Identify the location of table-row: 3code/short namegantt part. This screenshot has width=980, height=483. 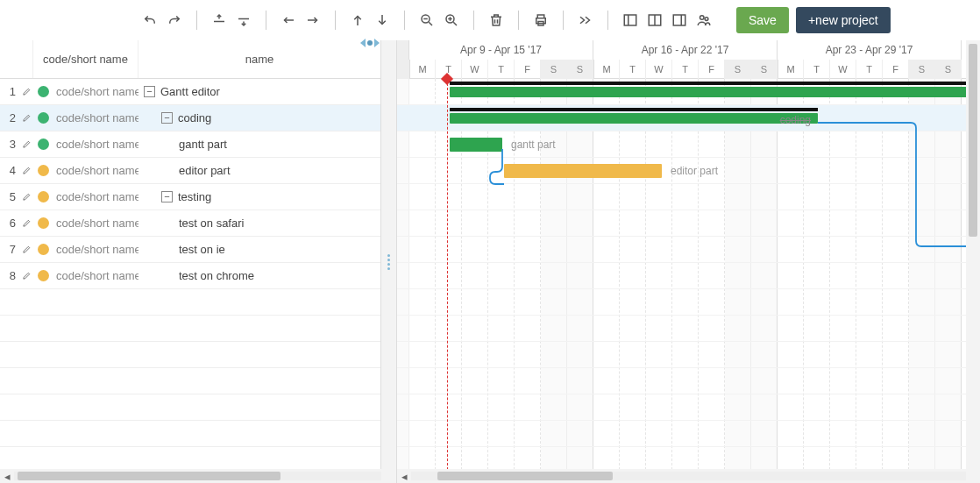
(190, 145).